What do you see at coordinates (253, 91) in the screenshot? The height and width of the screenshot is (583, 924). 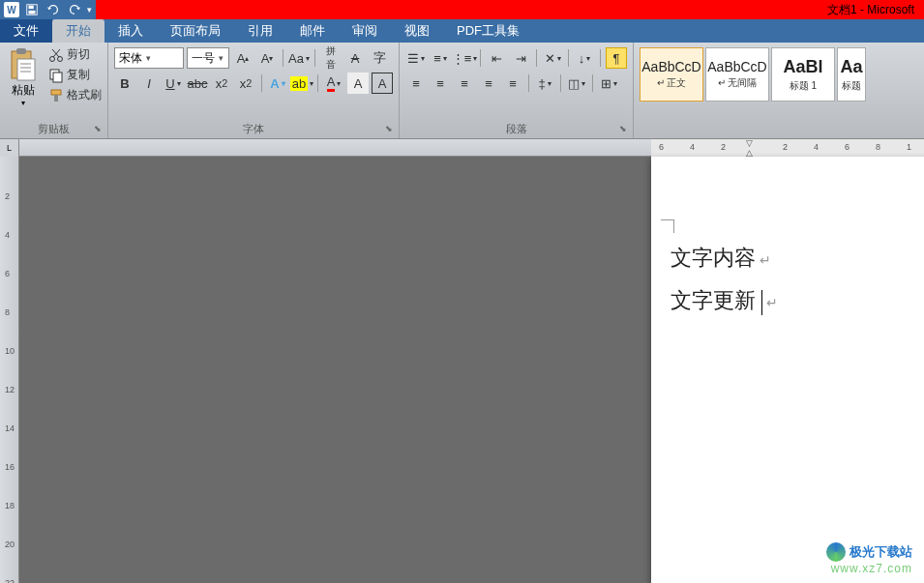 I see `font-group: 宋体 一号 A▴ A▾ Aa 拼音 A 字 B I U abc x2 x2 A` at bounding box center [253, 91].